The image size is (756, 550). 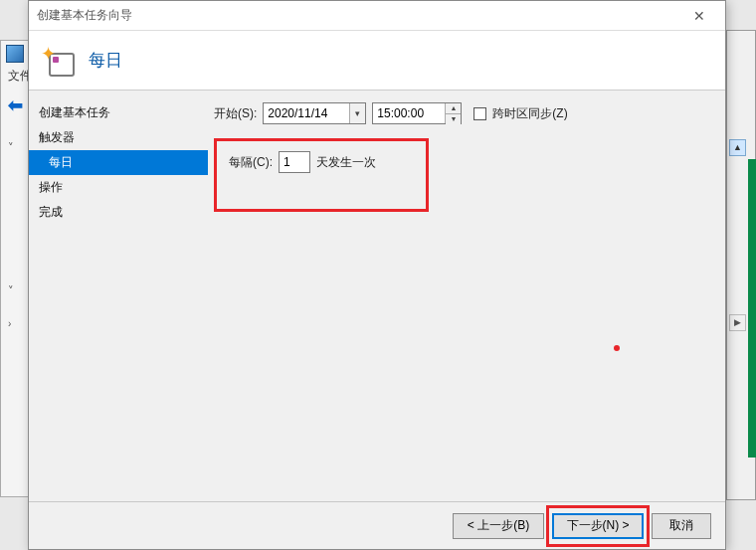 What do you see at coordinates (19, 105) in the screenshot?
I see `back-arrow-icon: ⬅` at bounding box center [19, 105].